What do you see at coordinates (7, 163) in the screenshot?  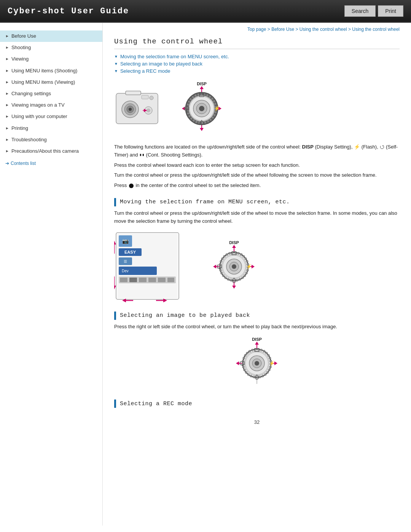 I see `right-arrow-icon: ➔` at bounding box center [7, 163].